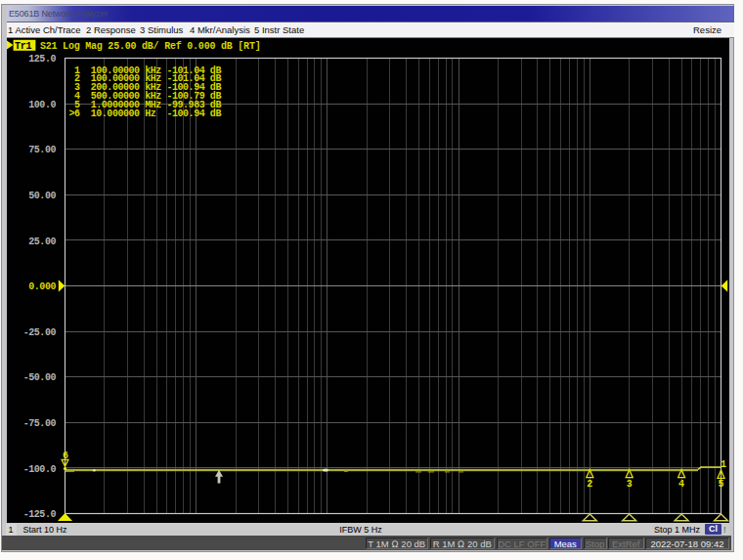  I want to click on svg-text: Tr1, so click(23, 47).